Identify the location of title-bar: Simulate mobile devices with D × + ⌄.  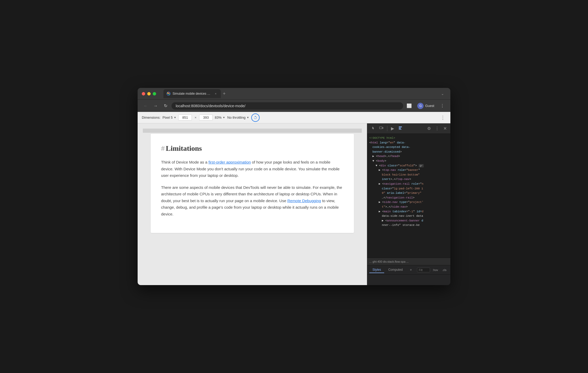
(294, 94).